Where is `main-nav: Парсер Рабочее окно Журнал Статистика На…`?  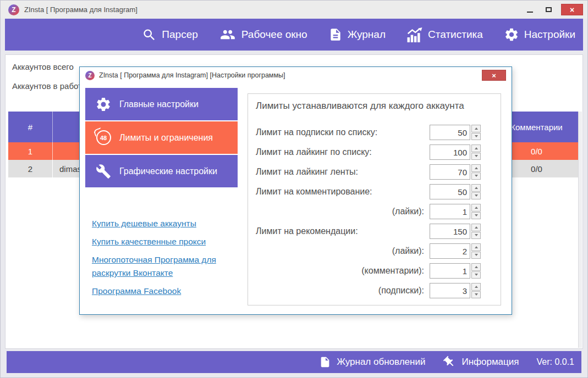
main-nav: Парсер Рабочее окно Журнал Статистика На… is located at coordinates (294, 35).